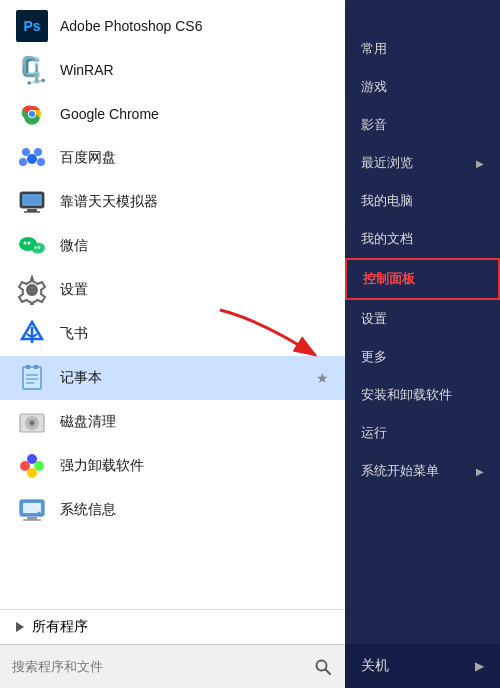 The width and height of the screenshot is (500, 688). Describe the element at coordinates (374, 433) in the screenshot. I see `menu-label-run: 运行` at that location.